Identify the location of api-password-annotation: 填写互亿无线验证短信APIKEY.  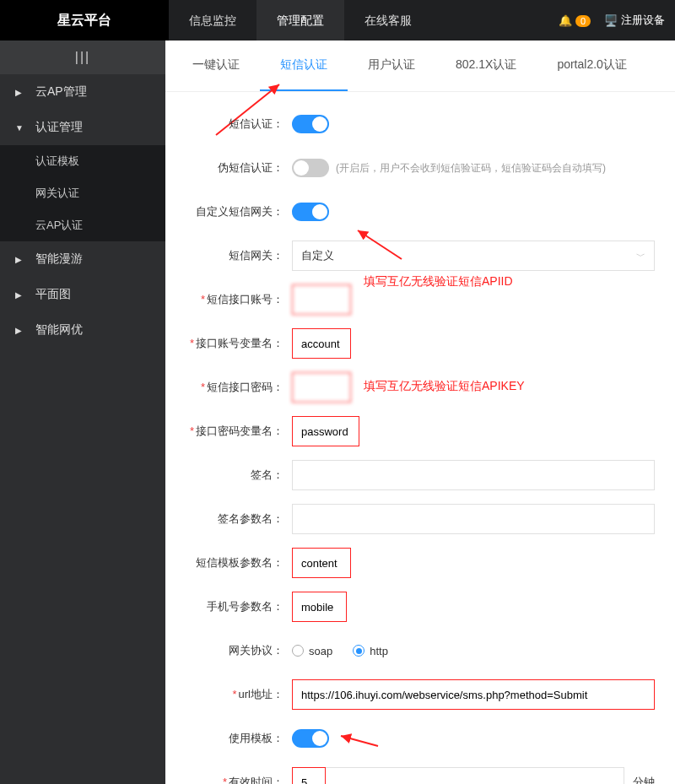
(444, 387).